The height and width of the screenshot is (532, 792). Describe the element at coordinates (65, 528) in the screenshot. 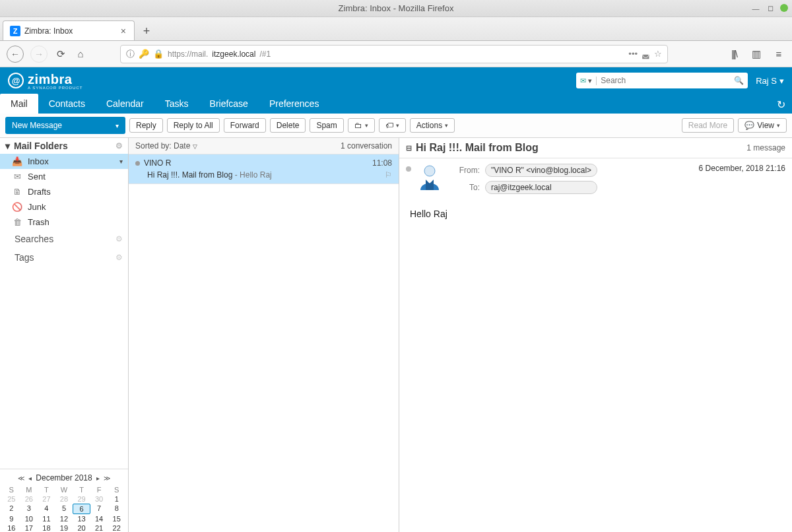

I see `cal-day: 19` at that location.